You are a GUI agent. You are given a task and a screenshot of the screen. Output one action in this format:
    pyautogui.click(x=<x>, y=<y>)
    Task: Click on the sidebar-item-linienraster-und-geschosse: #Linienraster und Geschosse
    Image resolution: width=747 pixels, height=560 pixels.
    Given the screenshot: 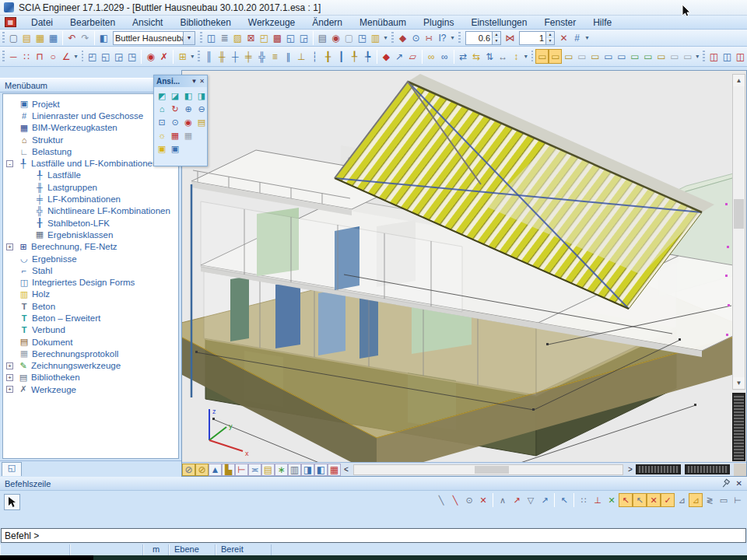 What is the action you would take?
    pyautogui.click(x=90, y=115)
    